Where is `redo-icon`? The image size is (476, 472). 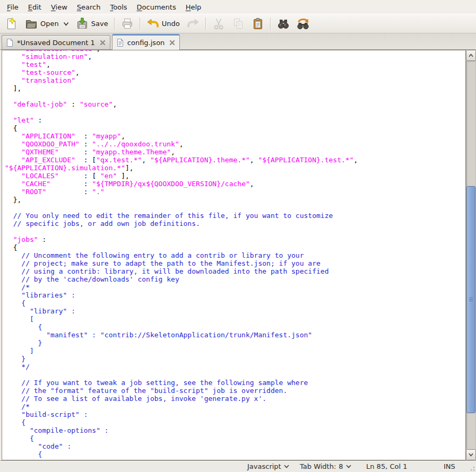
redo-icon is located at coordinates (193, 24).